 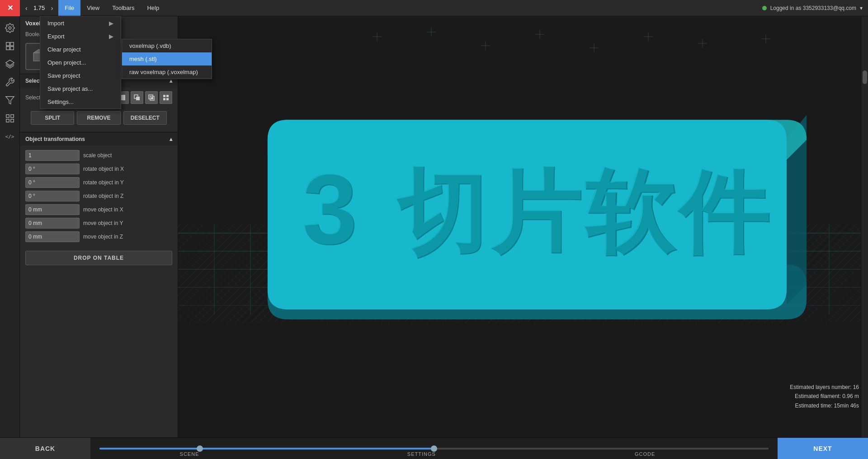 I want to click on icon-layers, so click(x=10, y=64).